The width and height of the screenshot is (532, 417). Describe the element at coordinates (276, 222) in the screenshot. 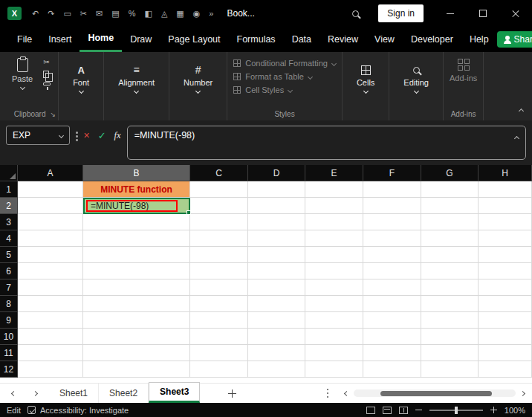

I see `cell-D3` at that location.